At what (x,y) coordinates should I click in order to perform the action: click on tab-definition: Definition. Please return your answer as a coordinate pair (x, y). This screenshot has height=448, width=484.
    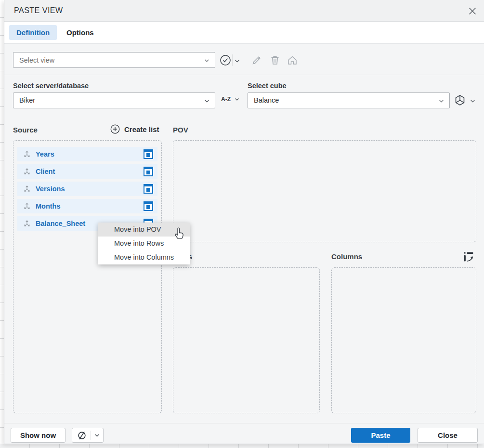
    Looking at the image, I should click on (33, 33).